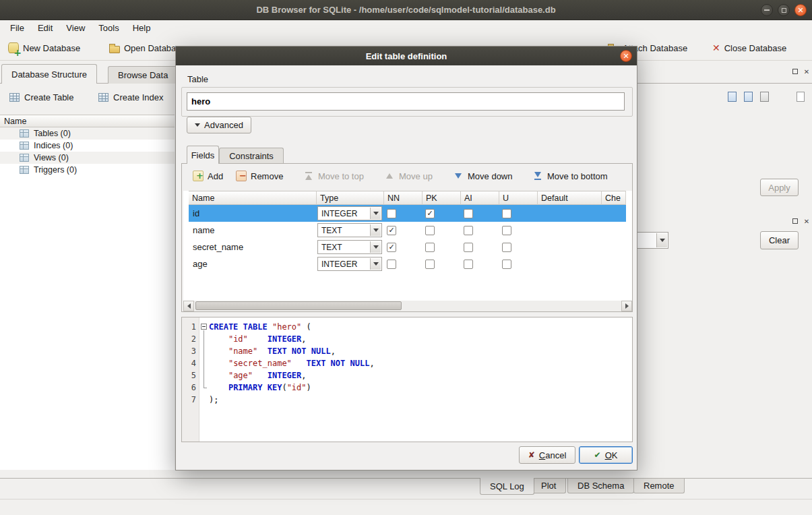 The image size is (812, 515). I want to click on float-icon, so click(795, 71).